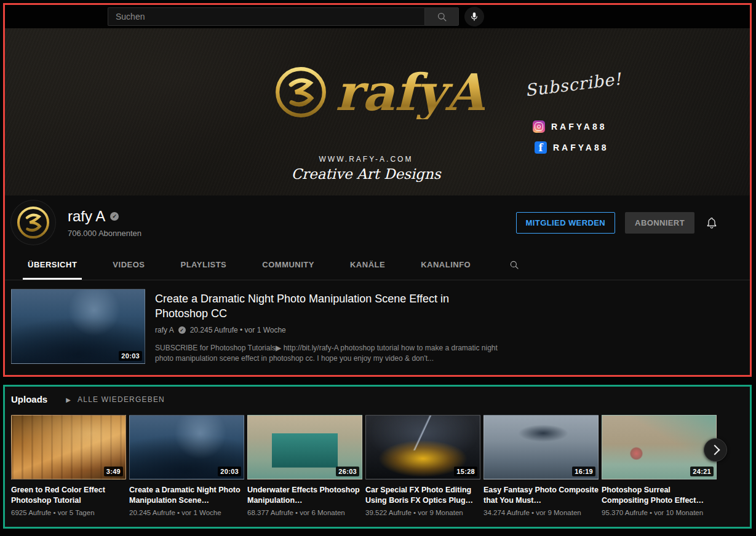 Image resolution: width=756 pixels, height=536 pixels. Describe the element at coordinates (474, 17) in the screenshot. I see `mic-button` at that location.